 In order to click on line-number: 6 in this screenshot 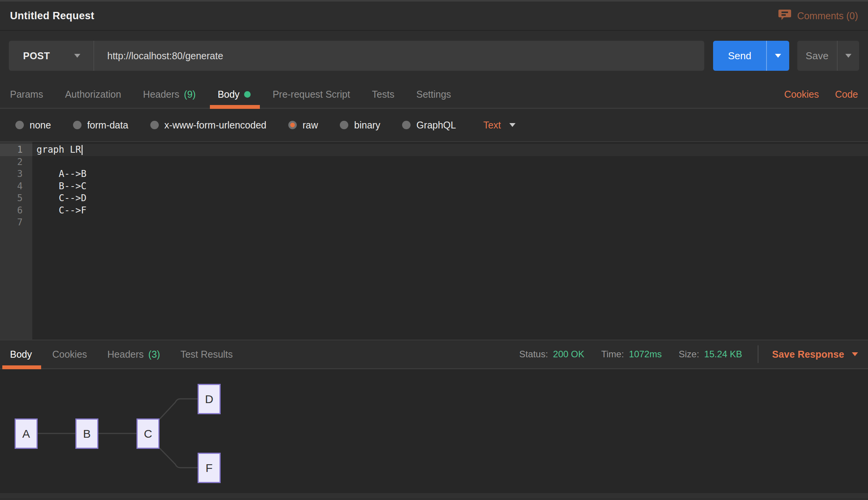, I will do `click(16, 211)`.